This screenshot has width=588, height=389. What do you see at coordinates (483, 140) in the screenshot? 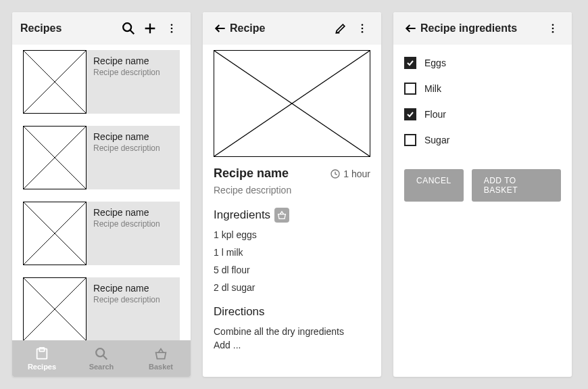
I see `ingredient-check-row: Sugar` at bounding box center [483, 140].